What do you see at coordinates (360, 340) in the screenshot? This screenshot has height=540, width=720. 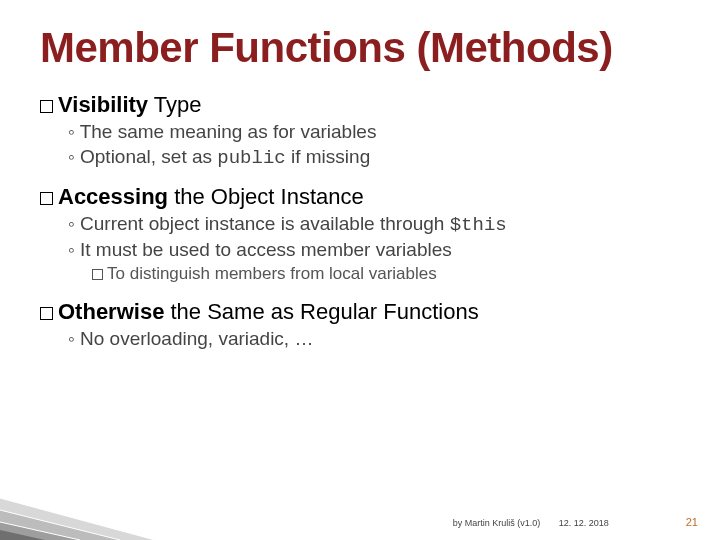 I see `sub-bullet: ◦ No overloading, variadic, …` at bounding box center [360, 340].